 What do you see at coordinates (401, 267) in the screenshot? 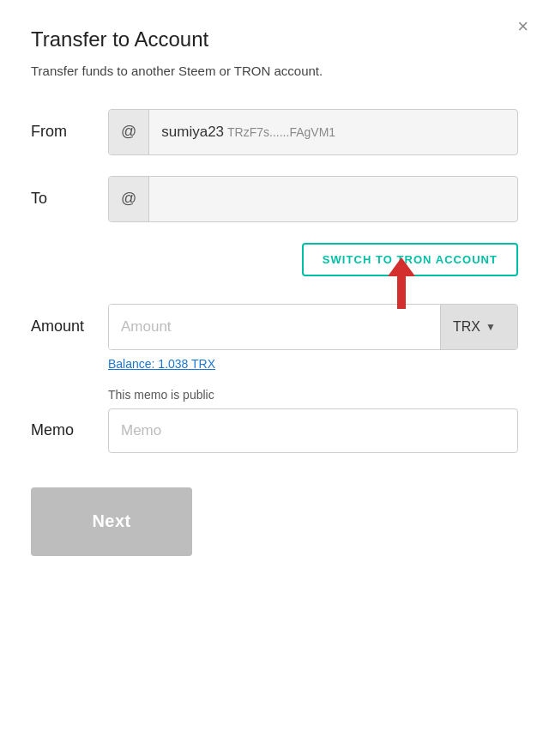
I see `arrow-up-icon` at bounding box center [401, 267].